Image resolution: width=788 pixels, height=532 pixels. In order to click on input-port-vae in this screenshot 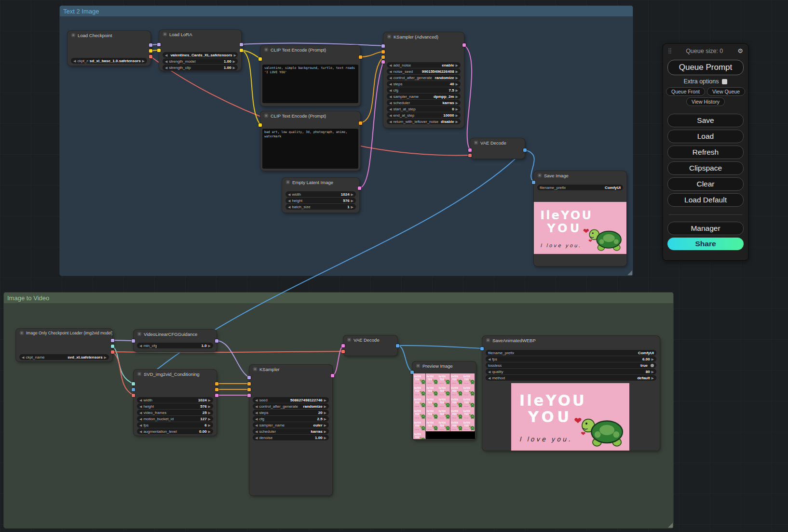, I will do `click(343, 352)`.